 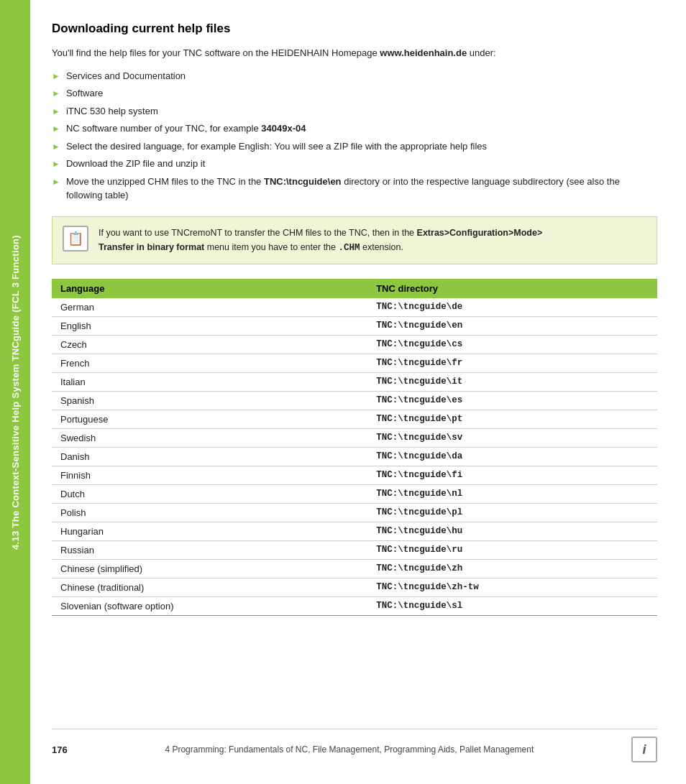 I want to click on table-row: ItalianTNC:\tncguide\it, so click(x=355, y=382).